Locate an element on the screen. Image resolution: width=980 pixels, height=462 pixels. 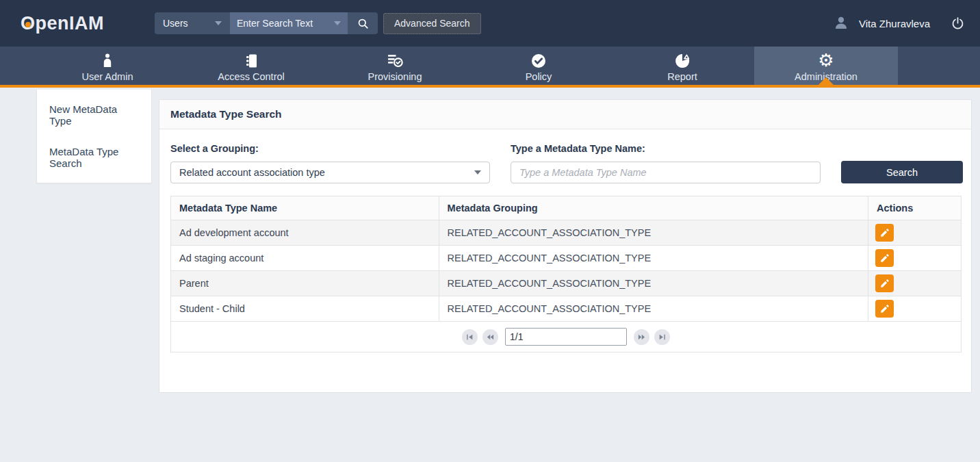
power-icon is located at coordinates (958, 23).